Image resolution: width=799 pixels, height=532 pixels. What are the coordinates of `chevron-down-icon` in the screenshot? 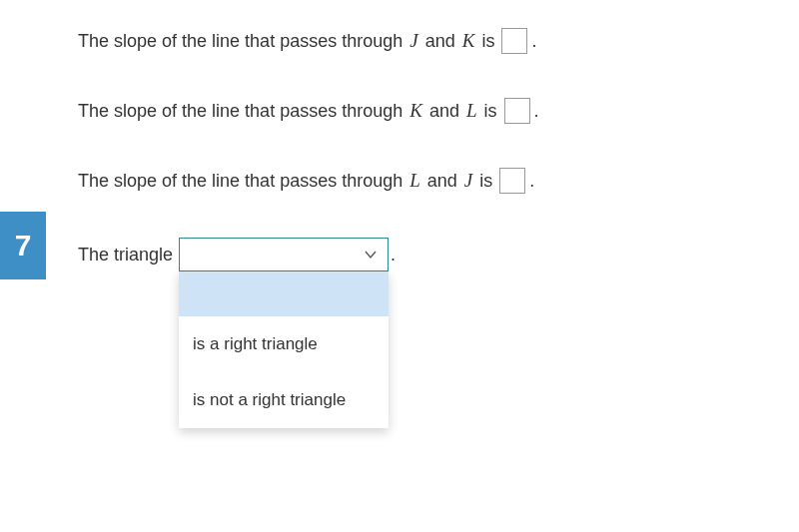 It's located at (371, 255).